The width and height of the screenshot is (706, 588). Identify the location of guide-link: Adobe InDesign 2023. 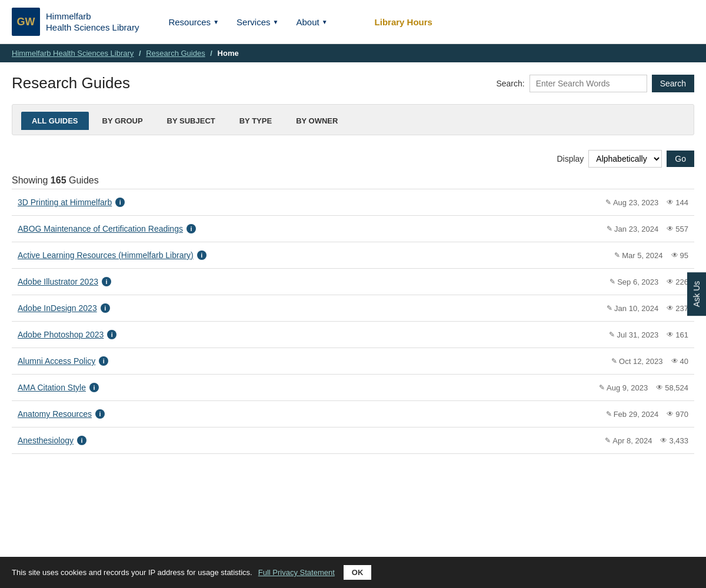
(58, 308).